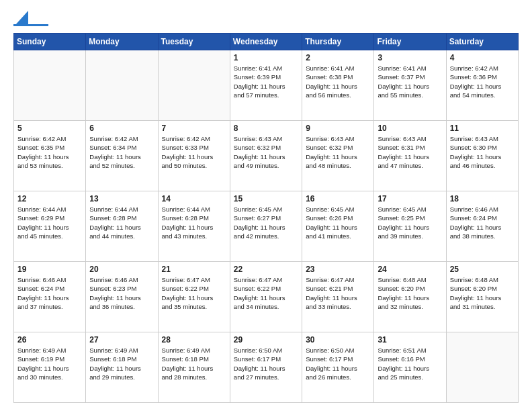  Describe the element at coordinates (410, 223) in the screenshot. I see `day-info: Sunrise: 6:45 AM Sunset: 6:25 PM Dayligh…` at that location.